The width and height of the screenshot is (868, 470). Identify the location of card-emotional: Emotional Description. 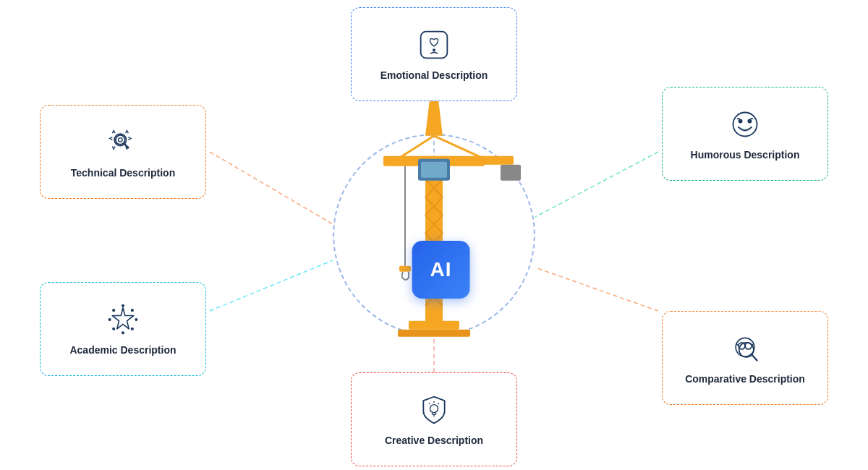
(434, 54).